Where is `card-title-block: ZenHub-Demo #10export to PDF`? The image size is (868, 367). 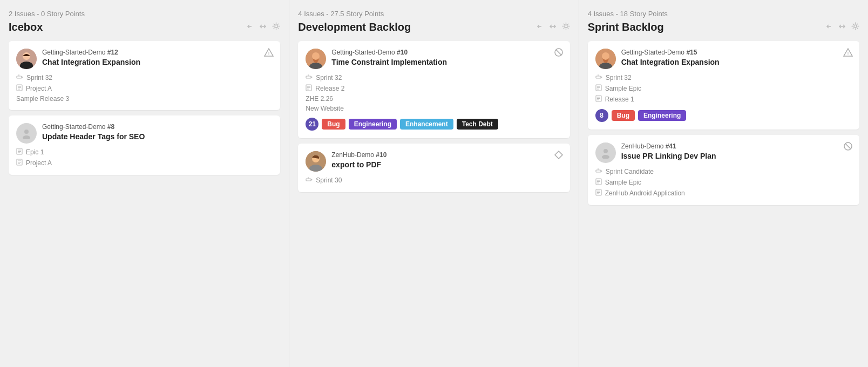
card-title-block: ZenHub-Demo #10export to PDF is located at coordinates (447, 160).